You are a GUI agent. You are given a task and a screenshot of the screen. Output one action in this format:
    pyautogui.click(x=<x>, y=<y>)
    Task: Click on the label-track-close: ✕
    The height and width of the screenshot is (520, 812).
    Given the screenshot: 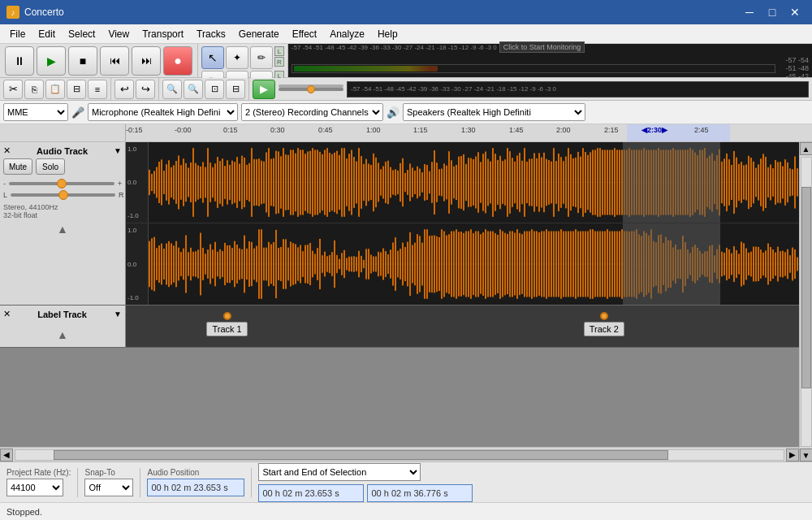 What is the action you would take?
    pyautogui.click(x=6, y=314)
    